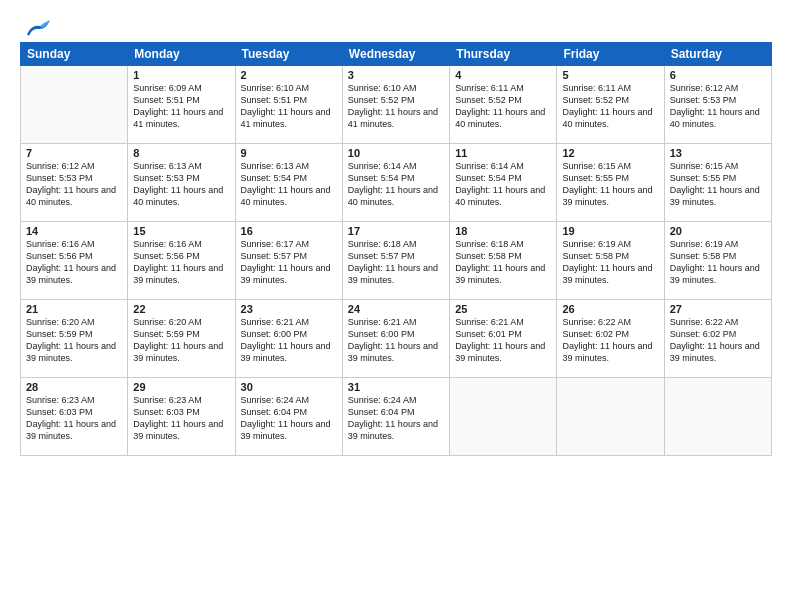 This screenshot has width=792, height=612. What do you see at coordinates (503, 153) in the screenshot?
I see `day-number: 11` at bounding box center [503, 153].